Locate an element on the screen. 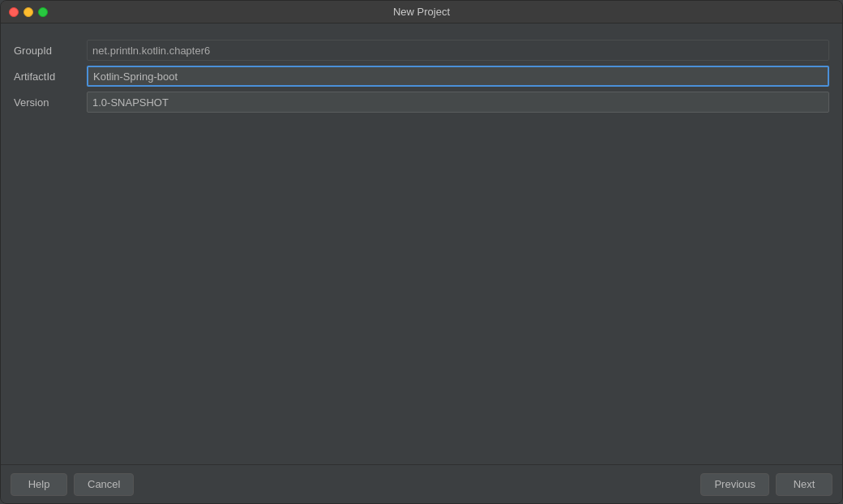 The image size is (843, 504). project-form: GroupId ArtifactId Version is located at coordinates (422, 79).